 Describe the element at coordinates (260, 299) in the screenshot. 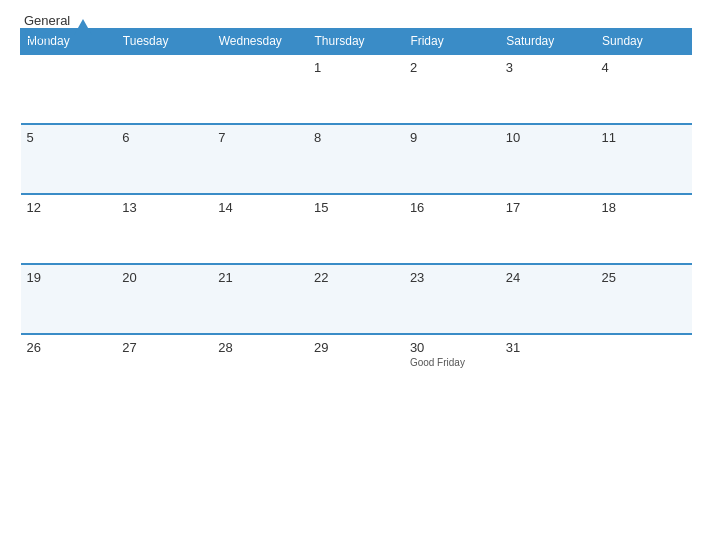

I see `calendar-cell: 21` at that location.